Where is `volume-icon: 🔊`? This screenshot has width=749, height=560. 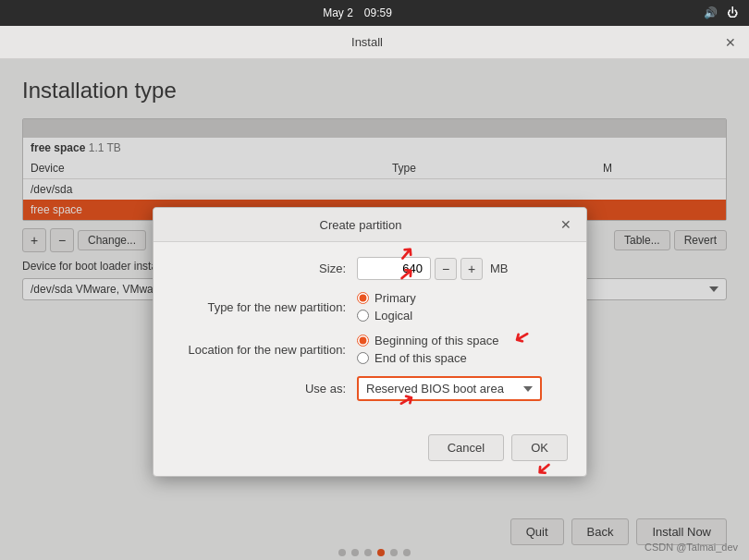
volume-icon: 🔊 is located at coordinates (710, 13).